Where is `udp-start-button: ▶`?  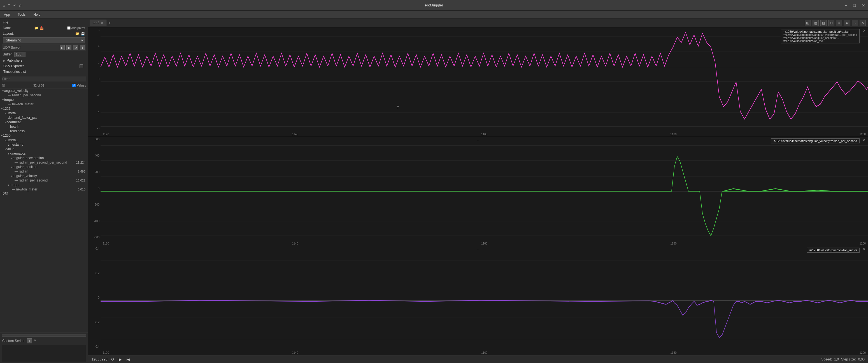
udp-start-button: ▶ is located at coordinates (62, 48).